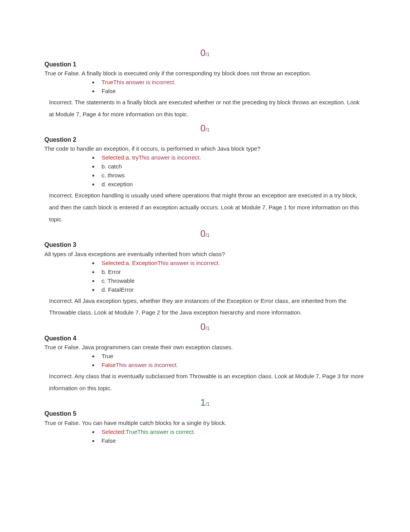 The width and height of the screenshot is (410, 532). I want to click on question-prompt: True or False. A finally block is execut…, so click(205, 73).